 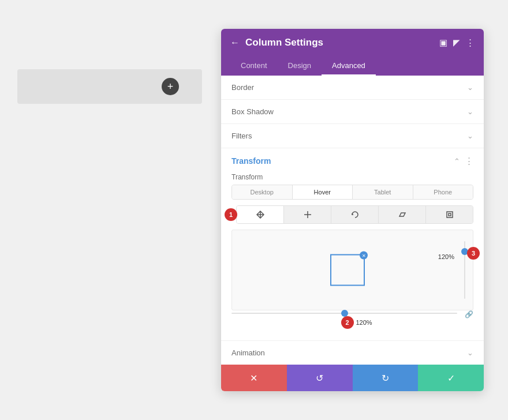 What do you see at coordinates (352, 270) in the screenshot?
I see `transform-visual: ✕ 120% 3` at bounding box center [352, 270].